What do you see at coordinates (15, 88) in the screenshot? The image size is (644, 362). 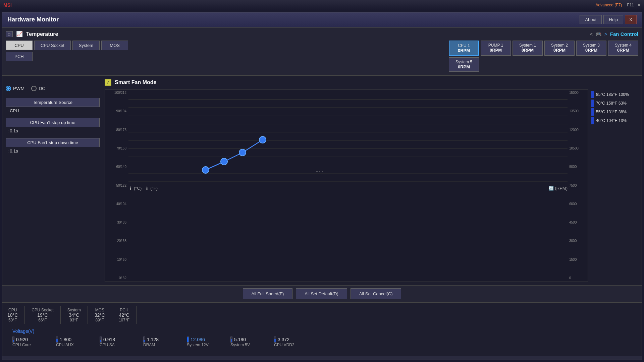 I see `pwm-radio: PWM` at bounding box center [15, 88].